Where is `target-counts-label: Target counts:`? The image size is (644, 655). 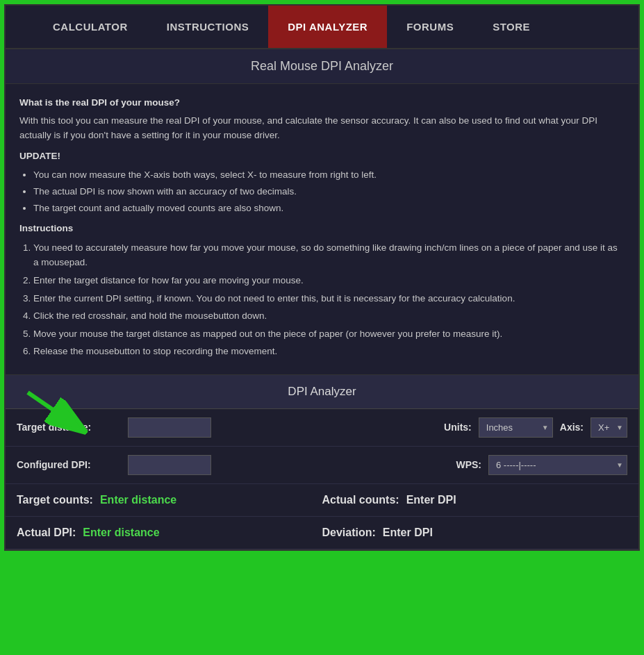 target-counts-label: Target counts: is located at coordinates (55, 500).